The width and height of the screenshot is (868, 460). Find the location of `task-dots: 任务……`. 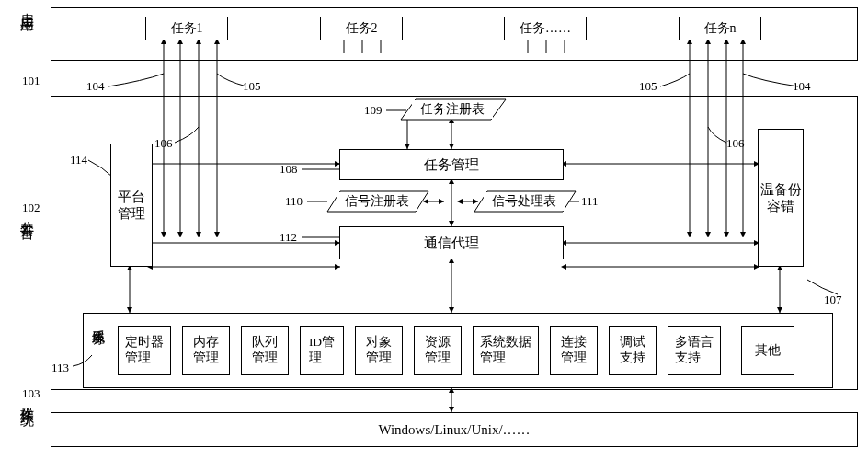

task-dots: 任务…… is located at coordinates (545, 29).